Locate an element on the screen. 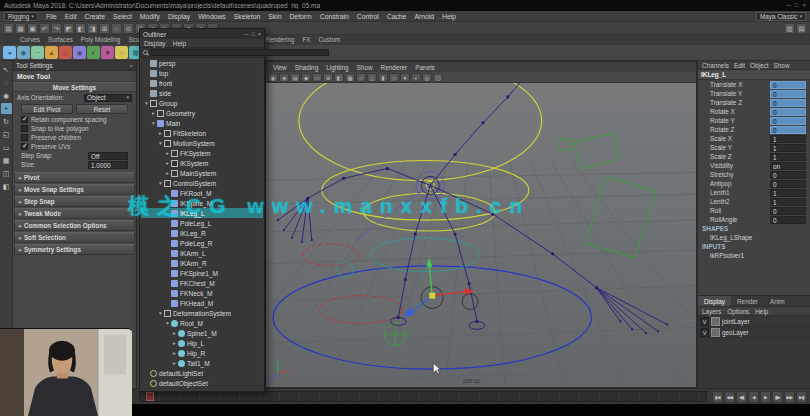 Image resolution: width=810 pixels, height=416 pixels. snap-to-grid-icon: ⊞ is located at coordinates (104, 28).